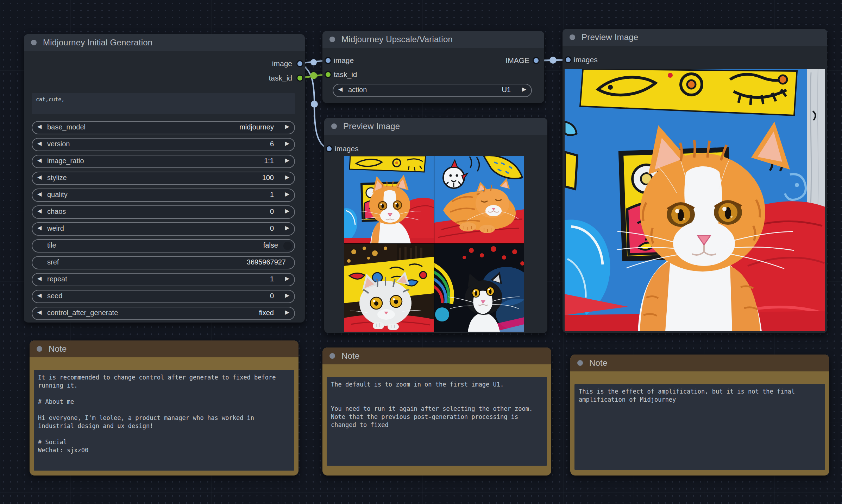 The height and width of the screenshot is (504, 842). I want to click on widget-value: 3695967927, so click(266, 262).